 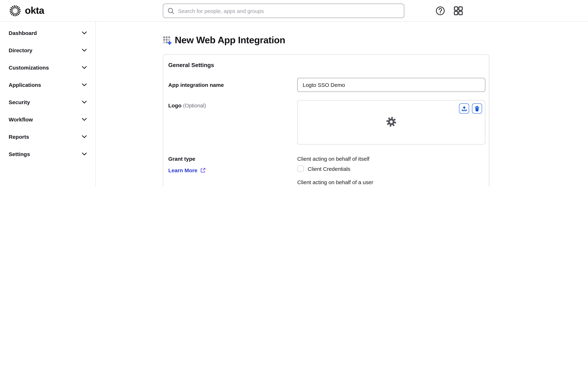 I want to click on help-button, so click(x=440, y=11).